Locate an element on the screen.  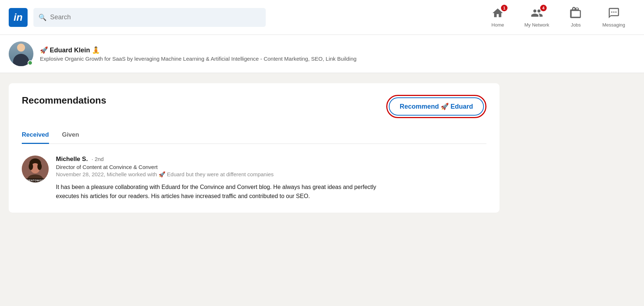
nav-my-network: 4 My Network is located at coordinates (537, 17).